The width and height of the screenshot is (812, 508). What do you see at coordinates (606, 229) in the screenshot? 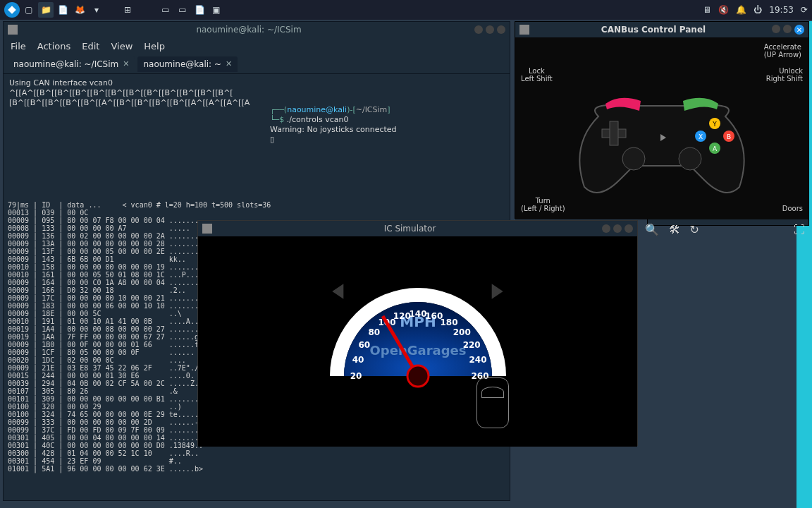
I see `icsim-minimize-button` at bounding box center [606, 229].